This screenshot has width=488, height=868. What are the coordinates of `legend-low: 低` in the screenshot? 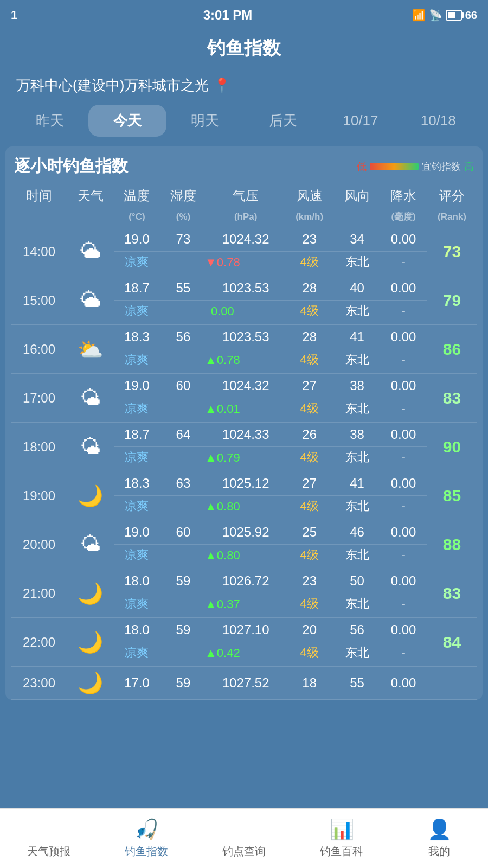 It's located at (362, 167).